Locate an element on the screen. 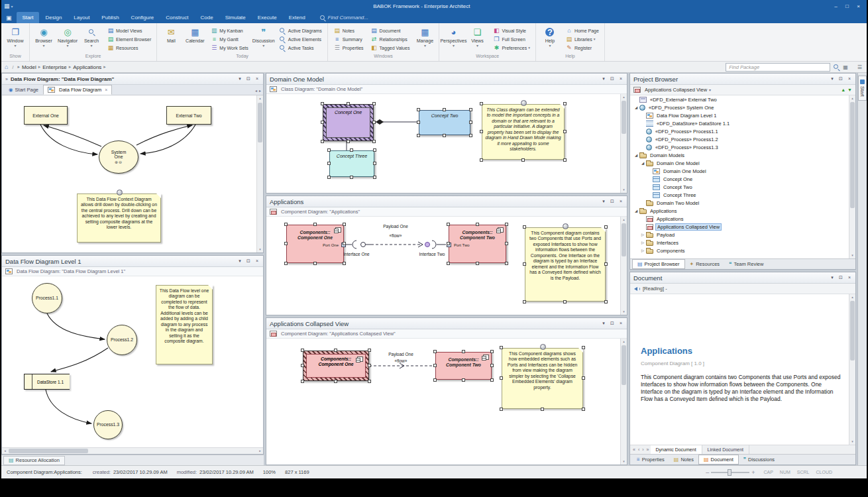 Image resolution: width=868 pixels, height=497 pixels. element-external-two: External Two is located at coordinates (189, 115).